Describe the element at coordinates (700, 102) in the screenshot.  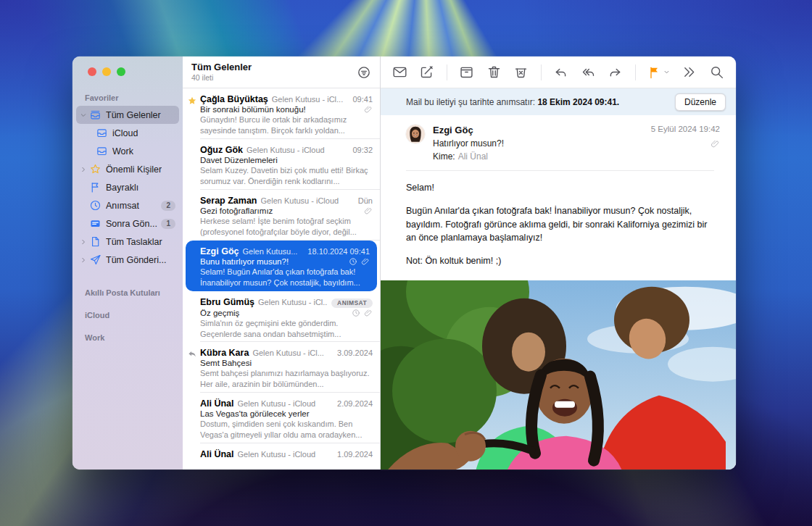
I see `edit-reminder-button: Düzenle` at that location.